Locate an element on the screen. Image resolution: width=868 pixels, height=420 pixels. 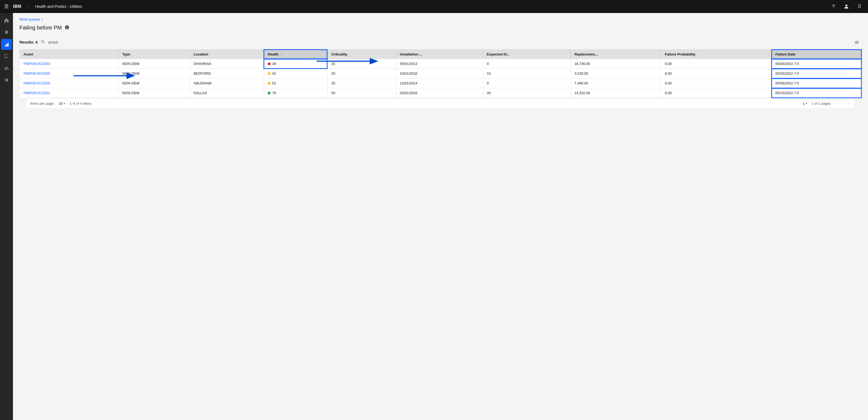
col-header-failure-date: Failure Date is located at coordinates (817, 55).